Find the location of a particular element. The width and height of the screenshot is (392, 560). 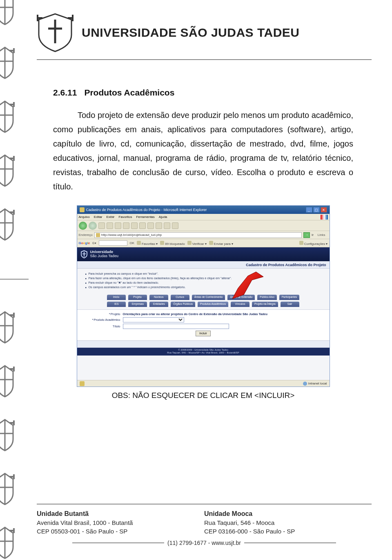

screenshot-note: OBS: NÃO ESQUECER DE CLICAR EM <INCLUIR> is located at coordinates (203, 396).